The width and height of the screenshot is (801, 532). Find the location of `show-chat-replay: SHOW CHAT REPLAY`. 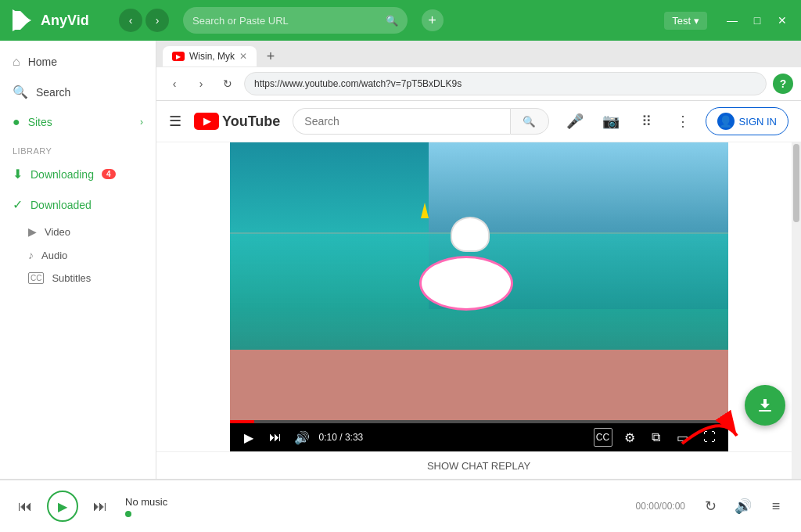

show-chat-replay: SHOW CHAT REPLAY is located at coordinates (479, 465).